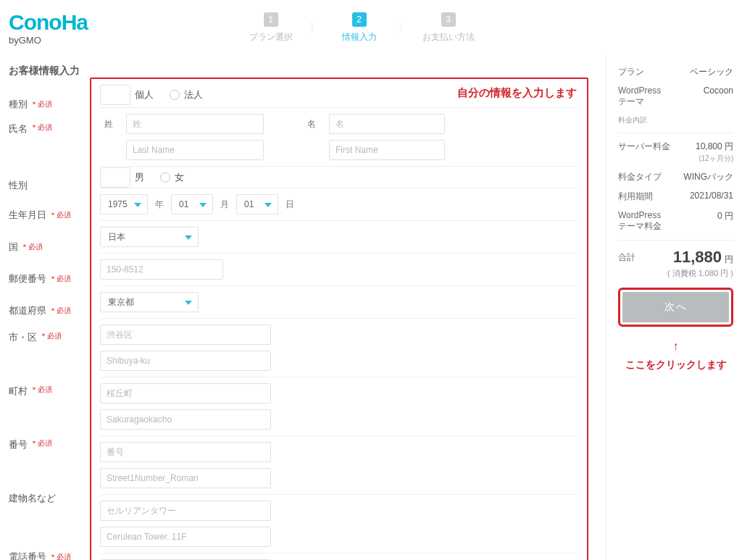  What do you see at coordinates (186, 537) in the screenshot?
I see `input-building-en` at bounding box center [186, 537].